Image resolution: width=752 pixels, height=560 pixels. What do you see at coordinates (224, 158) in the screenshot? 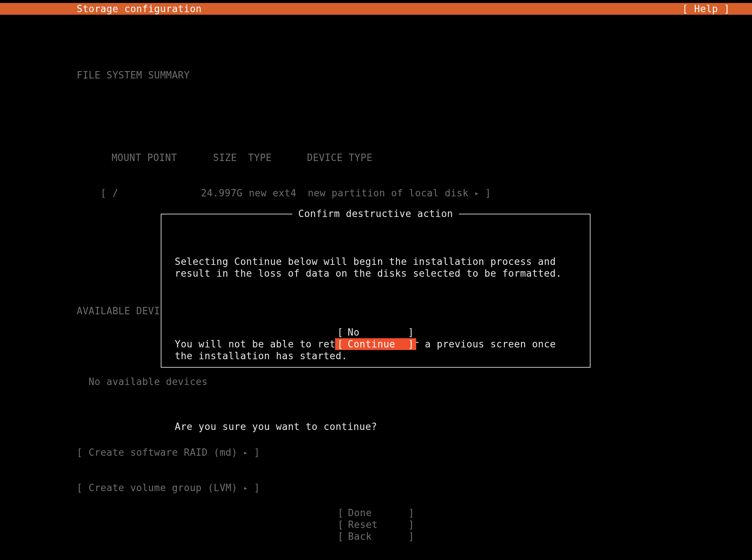
I see `col-size: SIZE` at bounding box center [224, 158].